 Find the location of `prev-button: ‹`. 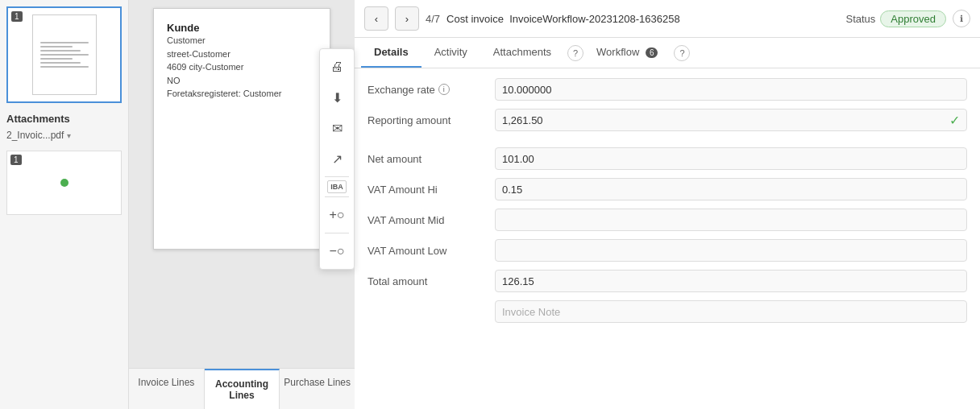

prev-button: ‹ is located at coordinates (376, 19).